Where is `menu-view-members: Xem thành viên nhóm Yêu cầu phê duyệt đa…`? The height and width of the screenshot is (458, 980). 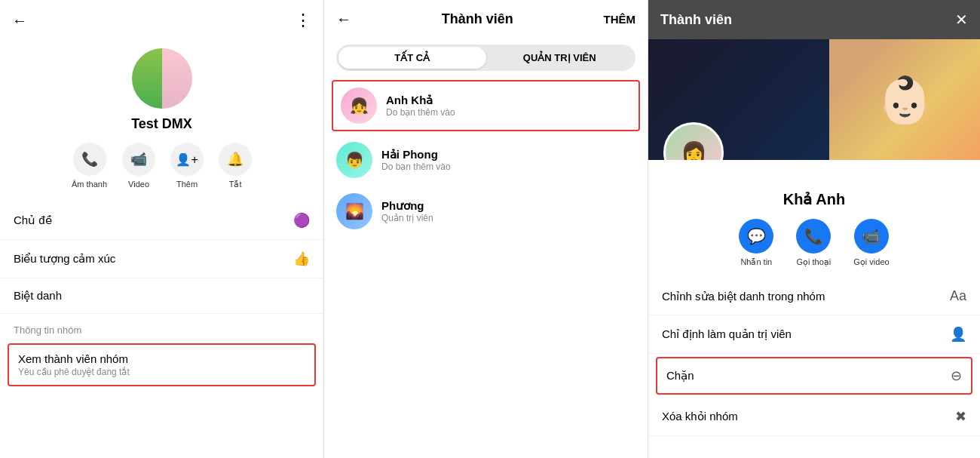
menu-view-members: Xem thành viên nhóm Yêu cầu phê duyệt đa… is located at coordinates (161, 365).